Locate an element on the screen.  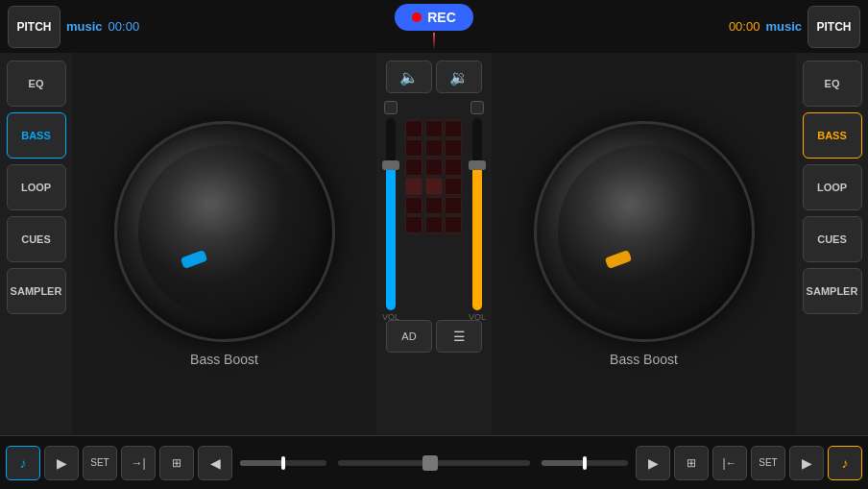
right-play-button: ▶ is located at coordinates (807, 463).